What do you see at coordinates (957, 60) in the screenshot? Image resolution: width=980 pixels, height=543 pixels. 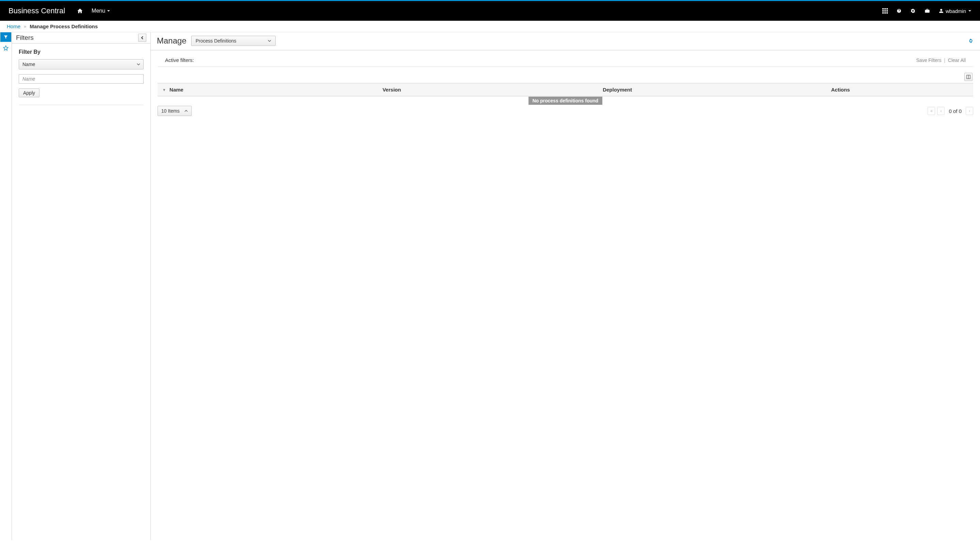 I see `clear-all-link: Clear All` at bounding box center [957, 60].